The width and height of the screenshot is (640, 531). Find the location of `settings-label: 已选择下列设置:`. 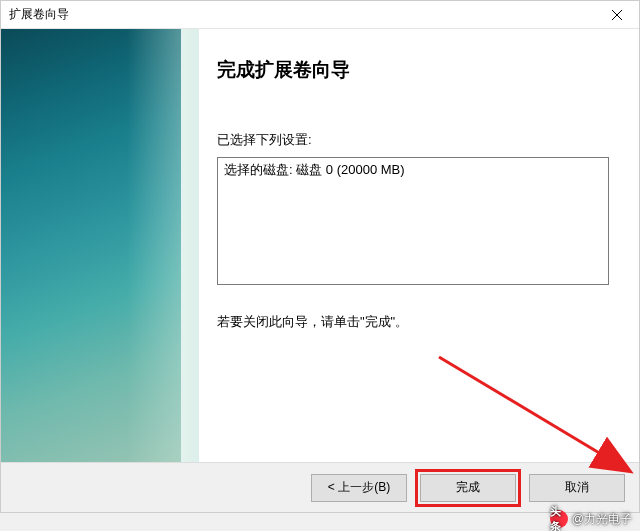

settings-label: 已选择下列设置: is located at coordinates (413, 140).